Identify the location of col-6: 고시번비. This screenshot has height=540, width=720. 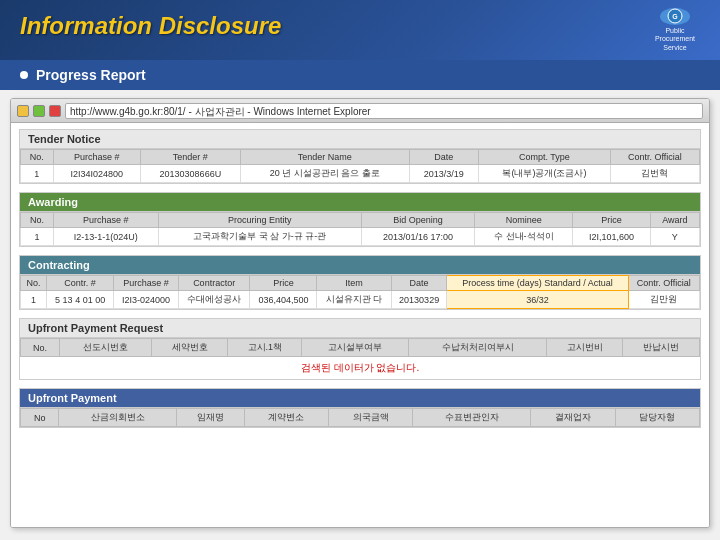
(585, 348).